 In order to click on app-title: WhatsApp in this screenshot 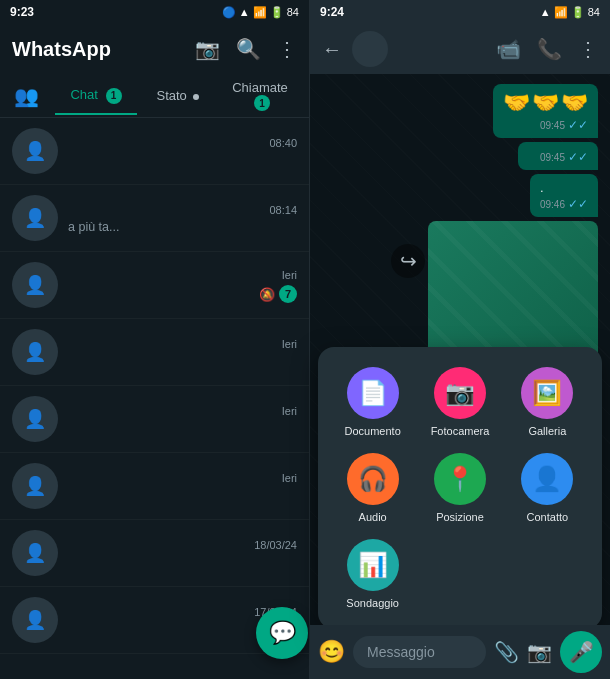, I will do `click(62, 50)`.